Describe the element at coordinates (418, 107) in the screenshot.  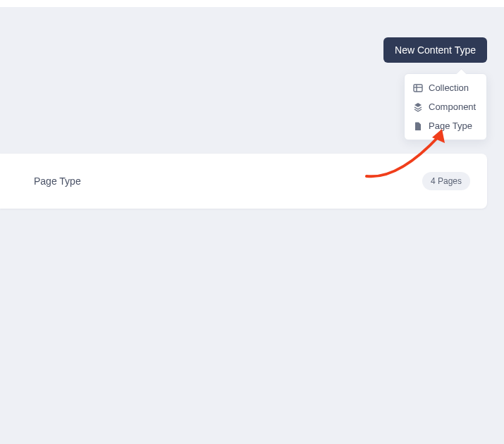
I see `layers-icon` at that location.